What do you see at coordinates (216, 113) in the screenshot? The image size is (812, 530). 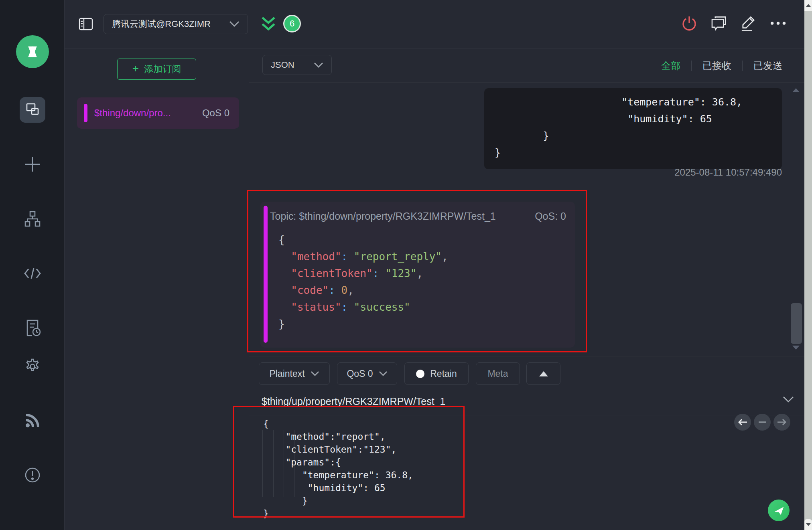 I see `subscription-qos: QoS 0` at bounding box center [216, 113].